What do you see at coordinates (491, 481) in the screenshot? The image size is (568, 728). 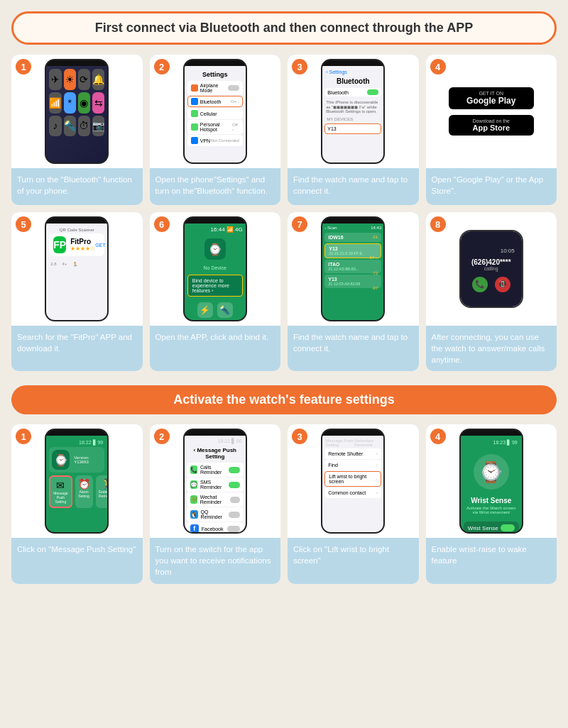 I see `step-s2-4-image: 4 18:23 ▋ 99 ⌚ Wrist Sense Activate the …` at bounding box center [491, 481].